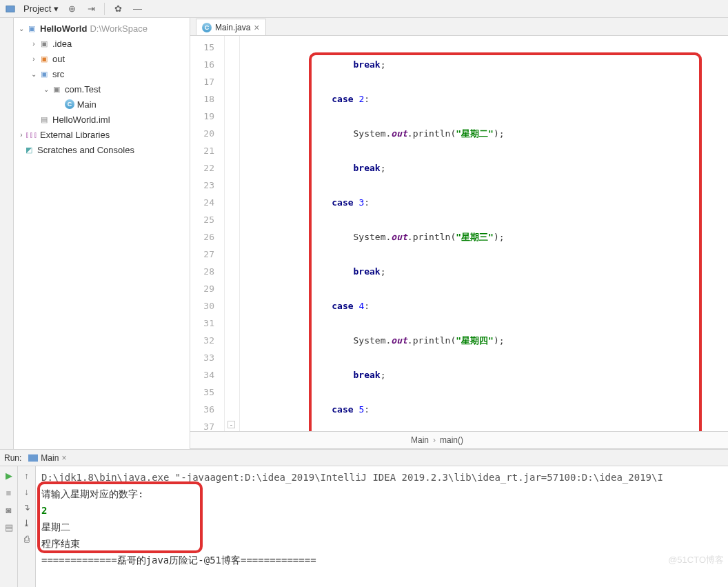 This screenshot has width=728, height=587. Describe the element at coordinates (91, 9) in the screenshot. I see `collapse-icon: ⇥` at that location.